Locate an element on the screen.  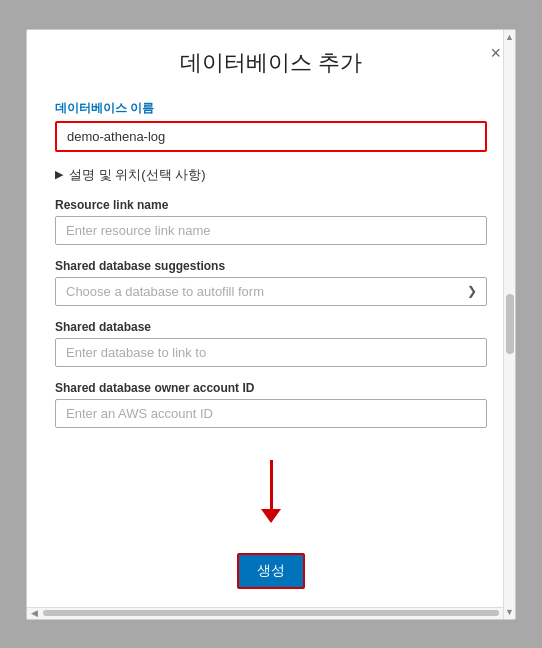
scroll-down-arrow: ▼ is located at coordinates (510, 612).